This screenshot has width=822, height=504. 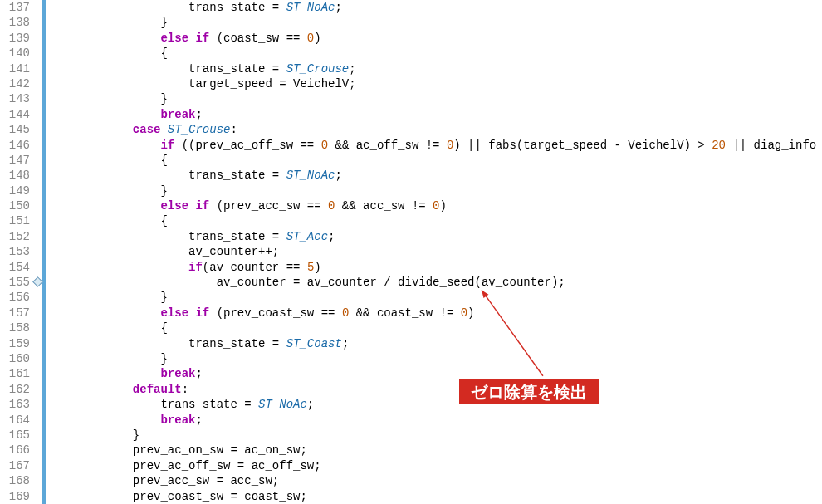 I want to click on code-line: target_speed = VeichelV;, so click(x=433, y=84).